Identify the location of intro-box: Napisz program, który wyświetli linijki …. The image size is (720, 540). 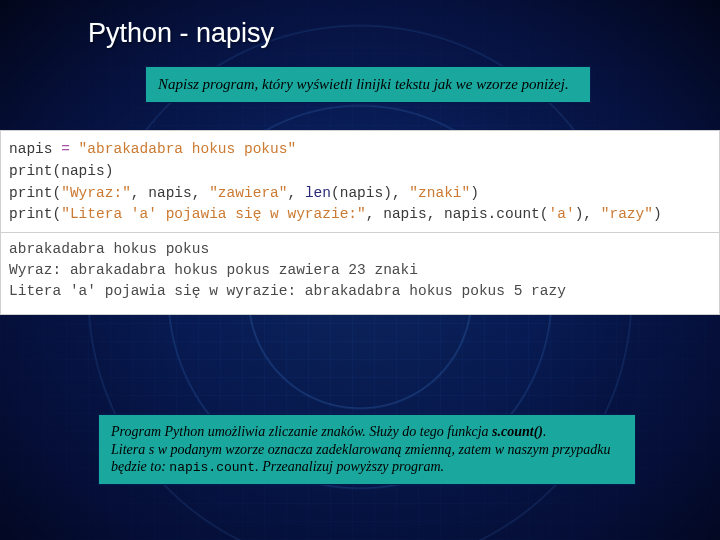
(368, 84).